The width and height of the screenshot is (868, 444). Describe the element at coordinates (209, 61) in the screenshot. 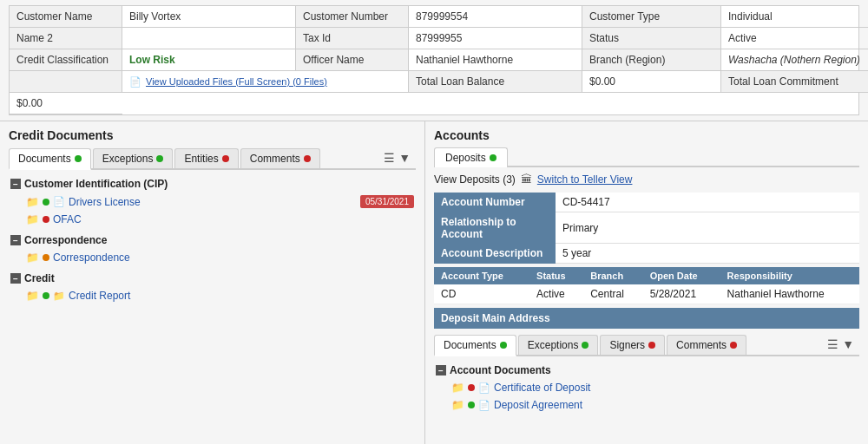

I see `credit-value: Low Risk` at that location.